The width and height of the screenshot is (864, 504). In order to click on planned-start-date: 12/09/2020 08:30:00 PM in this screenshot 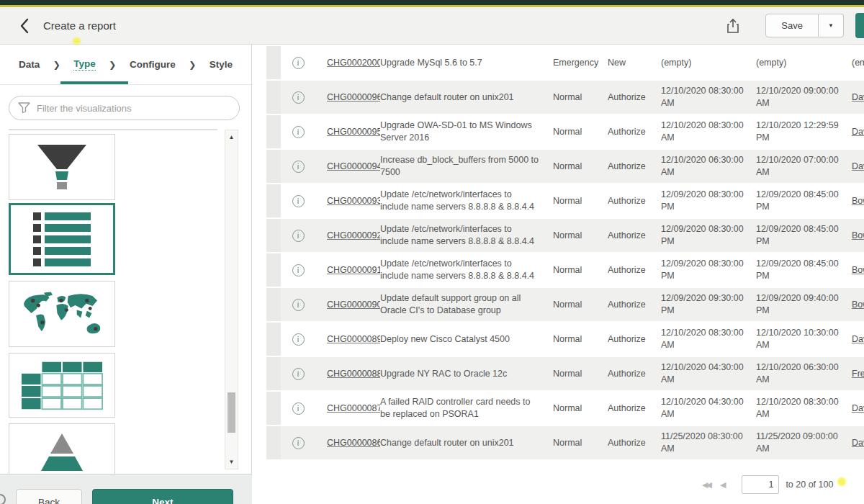, I will do `click(708, 201)`.